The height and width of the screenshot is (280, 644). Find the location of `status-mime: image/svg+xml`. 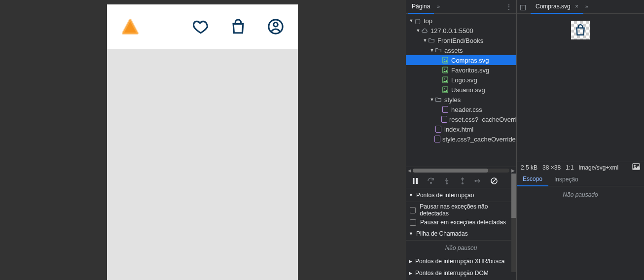

status-mime: image/svg+xml is located at coordinates (599, 168).